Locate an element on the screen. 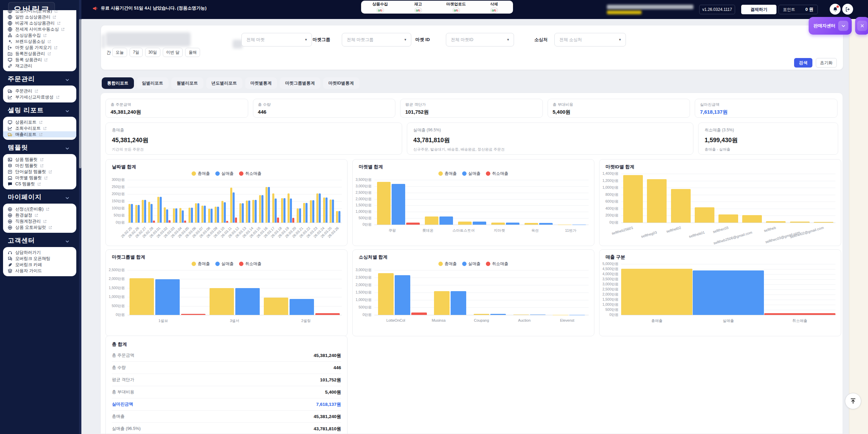 This screenshot has height=434, width=868. sidebar-item: 주문관리 is located at coordinates (40, 91).